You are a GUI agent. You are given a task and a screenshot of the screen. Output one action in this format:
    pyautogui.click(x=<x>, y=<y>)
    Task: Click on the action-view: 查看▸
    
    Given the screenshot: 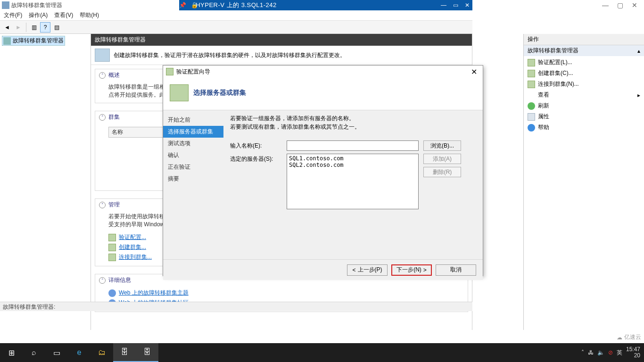 What is the action you would take?
    pyautogui.click(x=584, y=95)
    